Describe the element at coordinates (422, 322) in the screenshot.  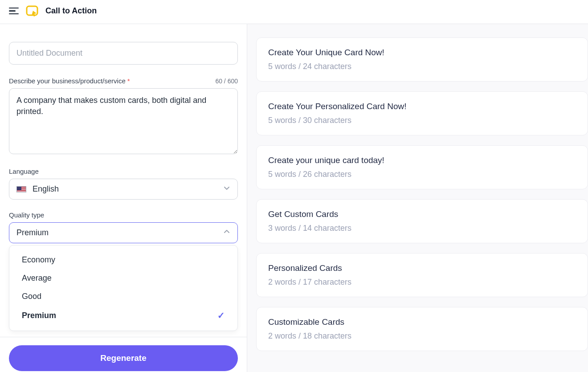
I see `result-title: Customizable Cards` at that location.